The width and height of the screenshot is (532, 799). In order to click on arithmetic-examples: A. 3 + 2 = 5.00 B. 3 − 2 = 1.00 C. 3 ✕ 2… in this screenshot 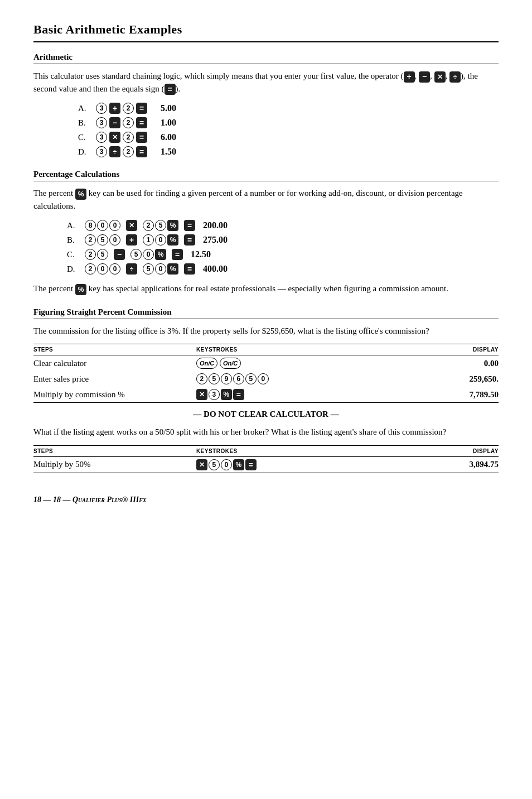, I will do `click(288, 130)`.